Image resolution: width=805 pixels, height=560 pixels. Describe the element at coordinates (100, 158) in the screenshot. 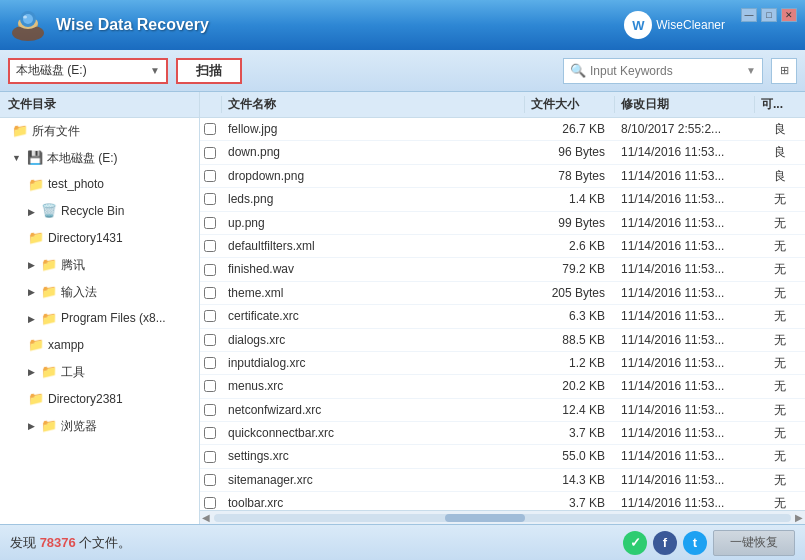

I see `sidebar-item-drive-e: ▼ 💾 本地磁盘 (E:)` at that location.